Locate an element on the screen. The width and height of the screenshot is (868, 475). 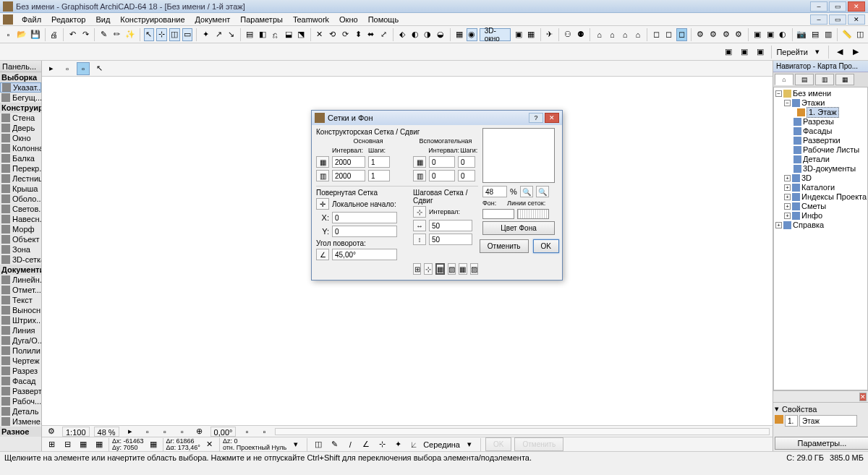
b4-icon: ⚙ is located at coordinates (739, 35).